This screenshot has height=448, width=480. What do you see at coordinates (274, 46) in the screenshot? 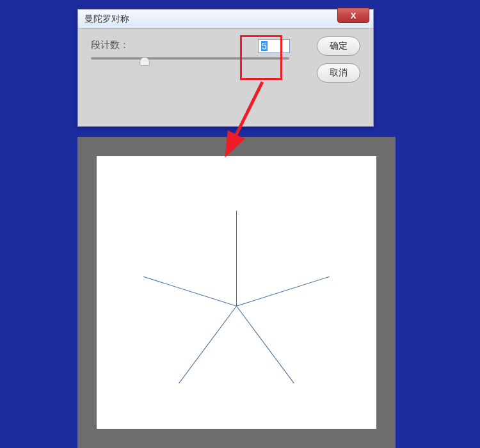
I see `segment-count-input: 5` at bounding box center [274, 46].